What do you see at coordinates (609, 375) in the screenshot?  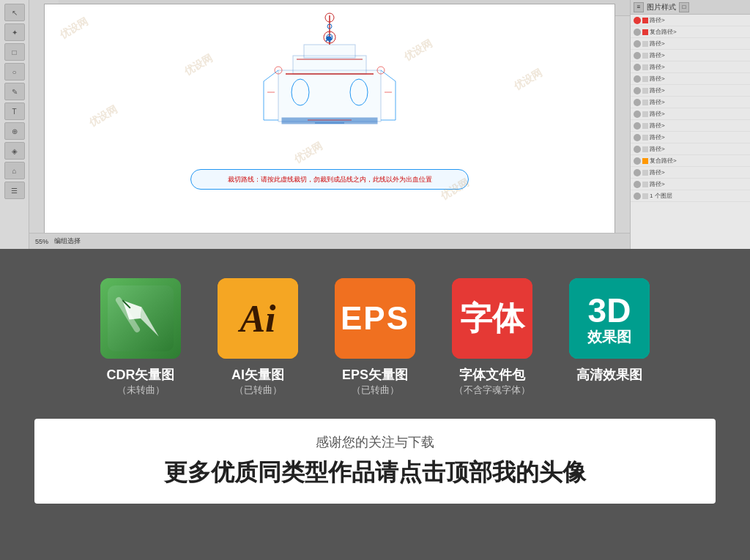 I see `3d-main-name: 高清效果图` at bounding box center [609, 375].